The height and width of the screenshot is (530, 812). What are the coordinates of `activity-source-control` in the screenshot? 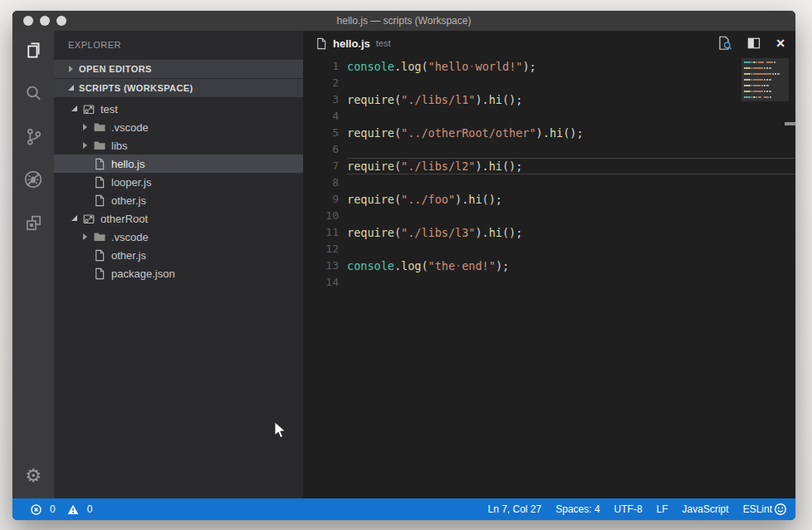 It's located at (33, 136).